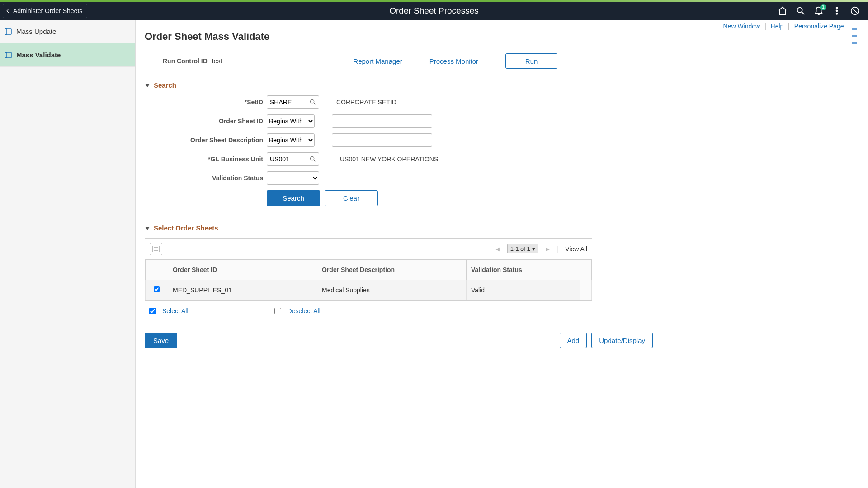 The height and width of the screenshot is (488, 868). Describe the element at coordinates (156, 289) in the screenshot. I see `row-checkbox` at that location.